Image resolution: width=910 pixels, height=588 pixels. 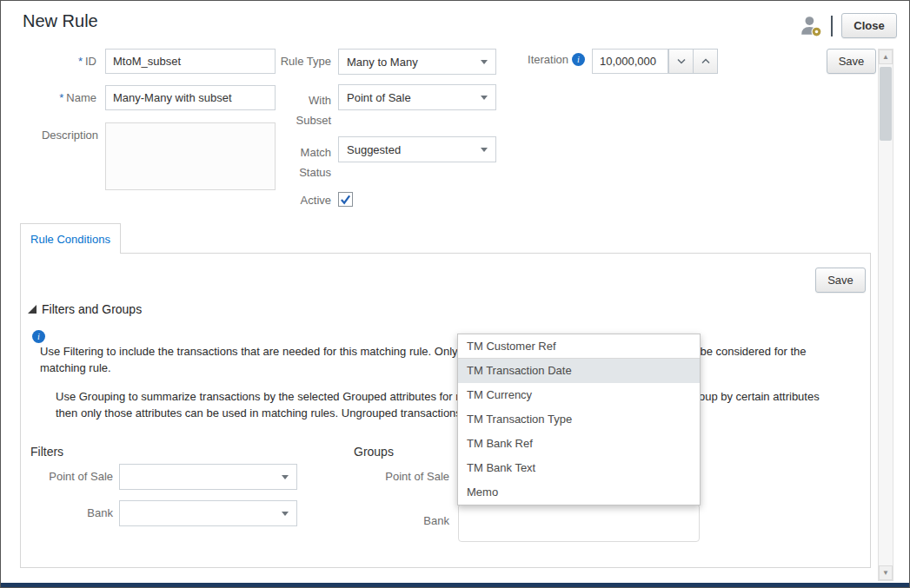 What do you see at coordinates (840, 280) in the screenshot?
I see `panel-save-button: Save` at bounding box center [840, 280].